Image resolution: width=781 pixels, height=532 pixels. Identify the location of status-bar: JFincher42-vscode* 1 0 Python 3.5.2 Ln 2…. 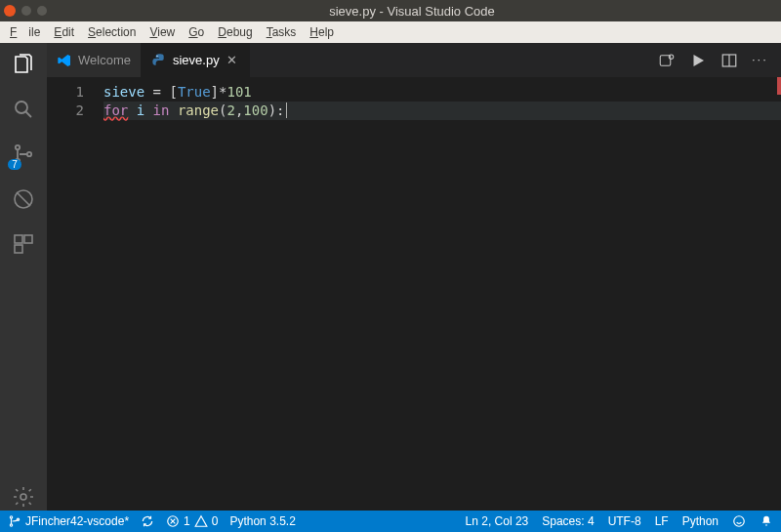
(390, 521).